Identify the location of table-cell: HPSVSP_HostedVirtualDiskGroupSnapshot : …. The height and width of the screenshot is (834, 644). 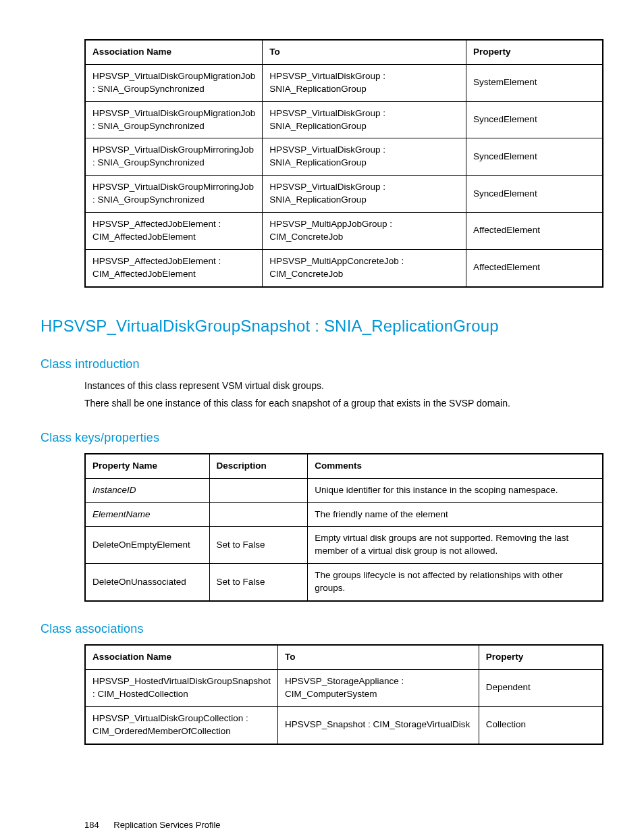
(181, 689).